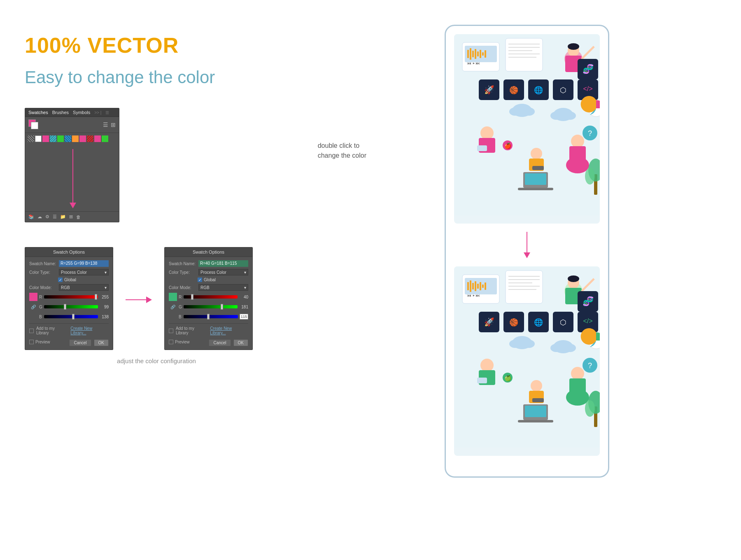 This screenshot has width=741, height=560. What do you see at coordinates (183, 287) in the screenshot?
I see `color-mode-label-2: Color Mode:` at bounding box center [183, 287].